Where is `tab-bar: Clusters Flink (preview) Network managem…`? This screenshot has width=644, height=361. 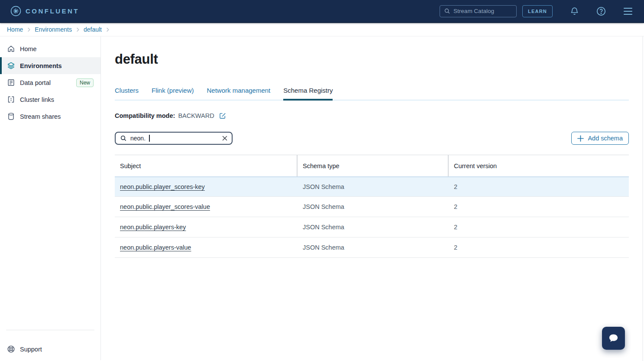 tab-bar: Clusters Flink (preview) Network managem… is located at coordinates (372, 94).